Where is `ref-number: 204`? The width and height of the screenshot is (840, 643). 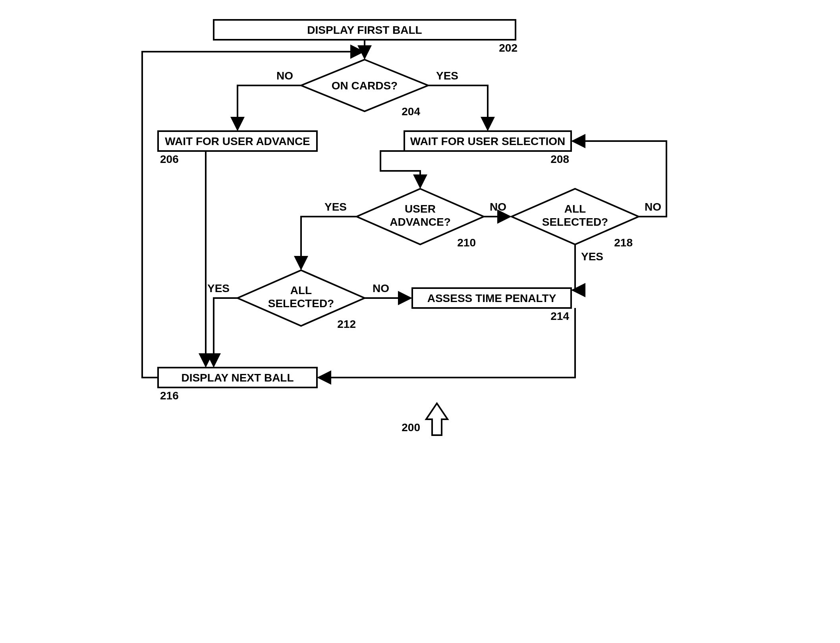
ref-number: 204 is located at coordinates (411, 111).